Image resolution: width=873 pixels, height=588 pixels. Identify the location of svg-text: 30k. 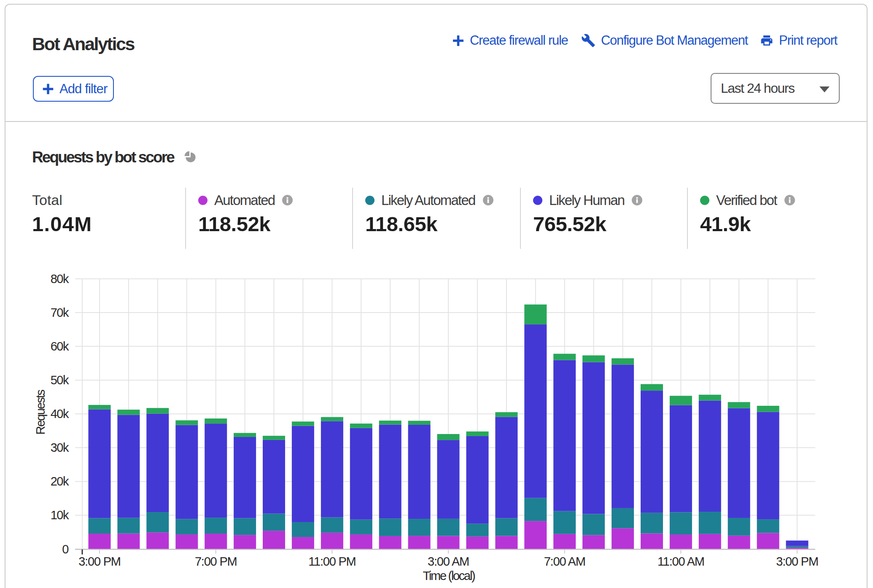
(60, 448).